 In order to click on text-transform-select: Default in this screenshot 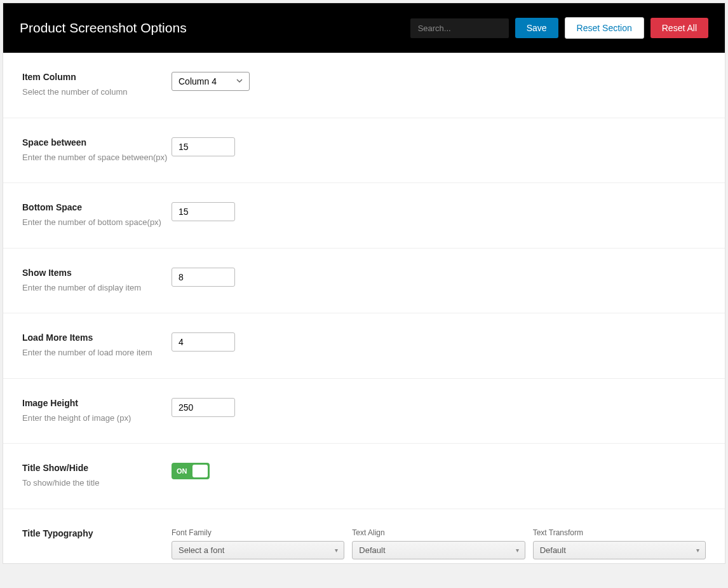, I will do `click(619, 550)`.